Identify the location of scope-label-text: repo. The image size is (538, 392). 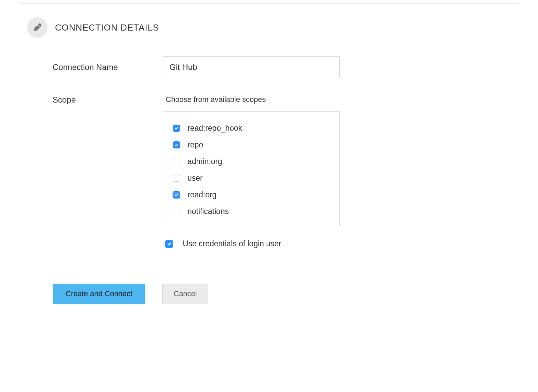
(195, 145).